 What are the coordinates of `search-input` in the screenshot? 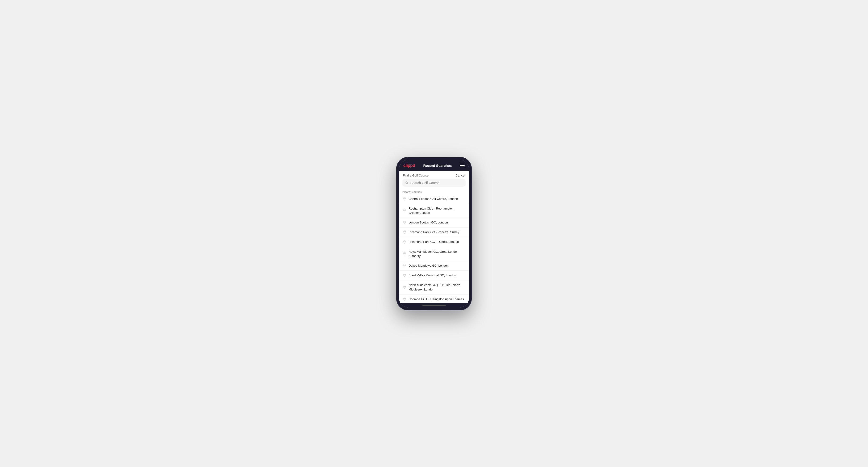 It's located at (437, 183).